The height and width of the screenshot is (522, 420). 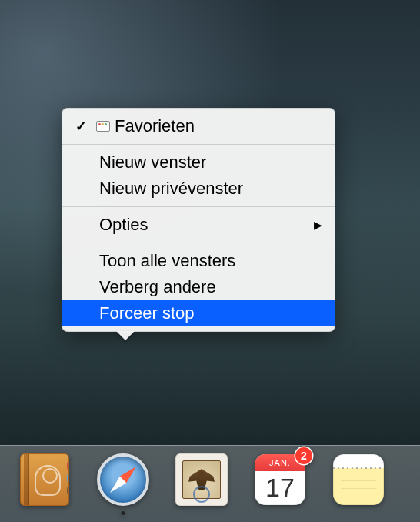 What do you see at coordinates (82, 126) in the screenshot?
I see `check-icon: ✓` at bounding box center [82, 126].